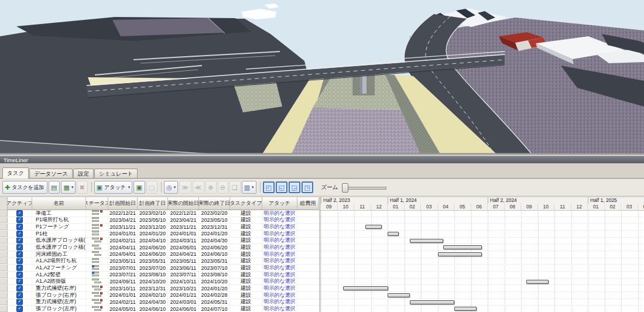 The height and width of the screenshot is (312, 644). I want to click on zoom-slider, so click(364, 187).